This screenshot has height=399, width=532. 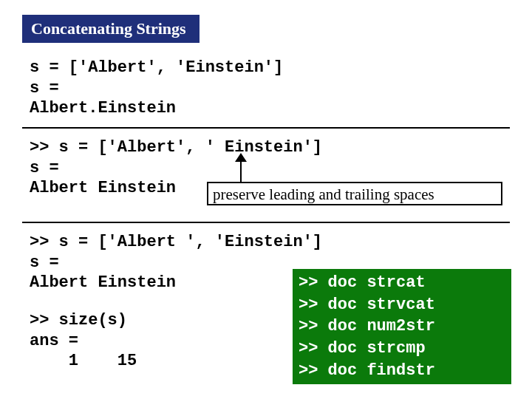 I want to click on code-block-4: >> size(s) ans = 1 15, so click(x=83, y=341).